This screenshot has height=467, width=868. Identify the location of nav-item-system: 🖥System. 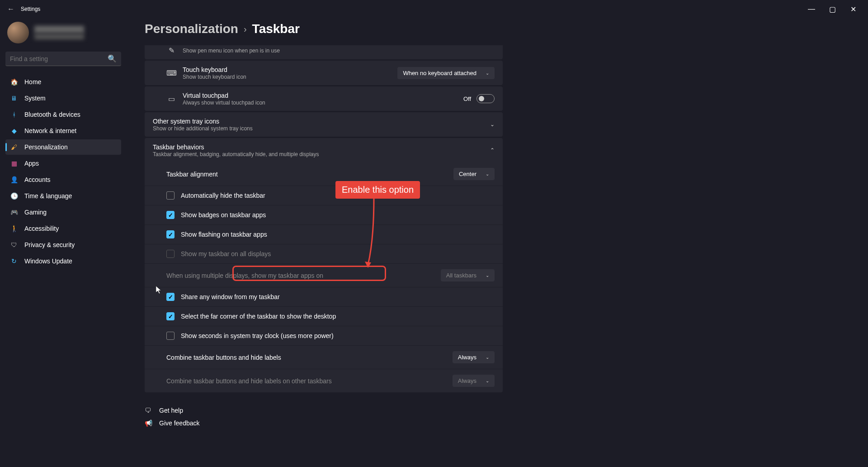
(63, 98).